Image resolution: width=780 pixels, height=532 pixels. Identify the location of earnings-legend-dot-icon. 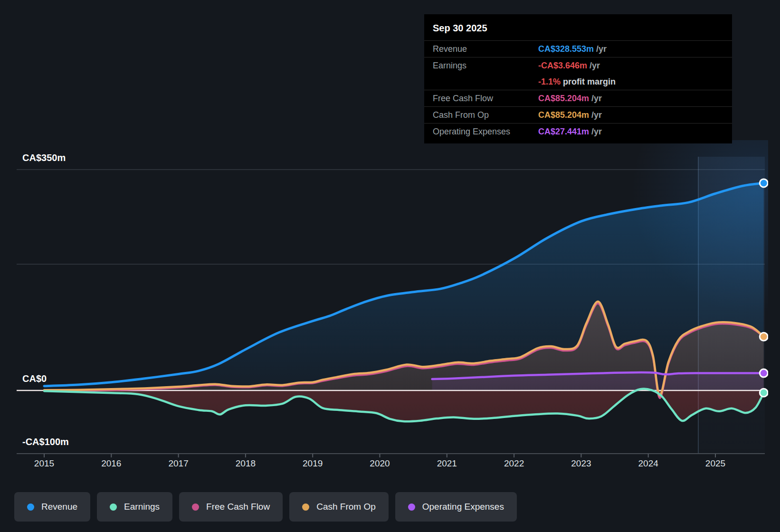
(113, 507).